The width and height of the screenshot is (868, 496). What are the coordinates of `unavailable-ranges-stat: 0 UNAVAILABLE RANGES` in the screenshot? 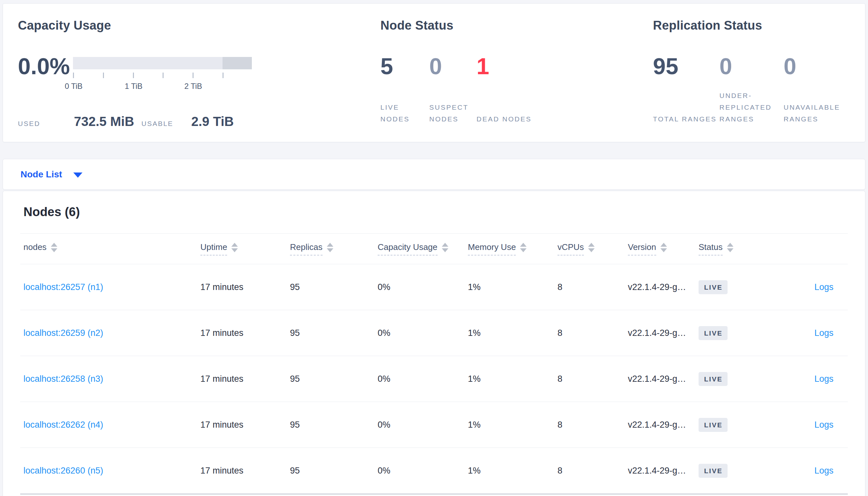 It's located at (824, 90).